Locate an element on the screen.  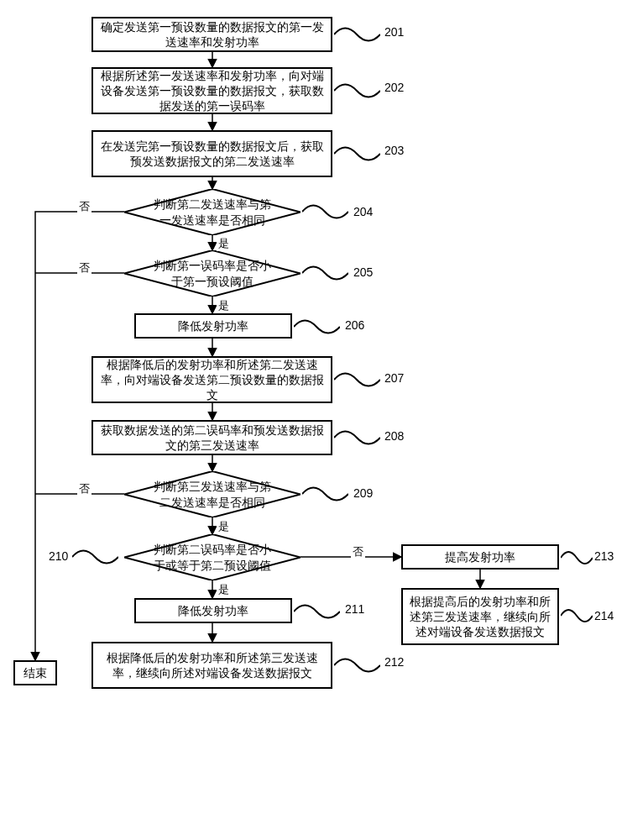
step-214: 根据提高后的发射功率和所述第三发送速率，继续向所述对端设备发送数据报文 is located at coordinates (480, 617).